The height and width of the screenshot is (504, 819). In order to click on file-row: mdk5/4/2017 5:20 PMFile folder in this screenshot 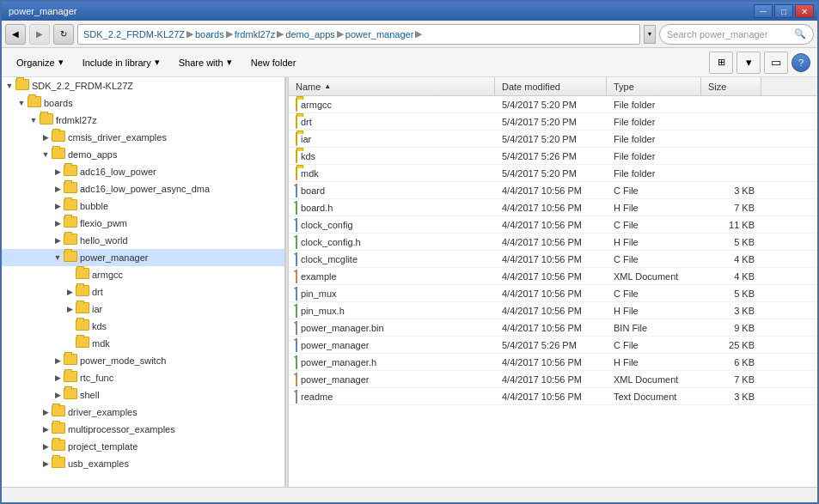, I will do `click(553, 173)`.